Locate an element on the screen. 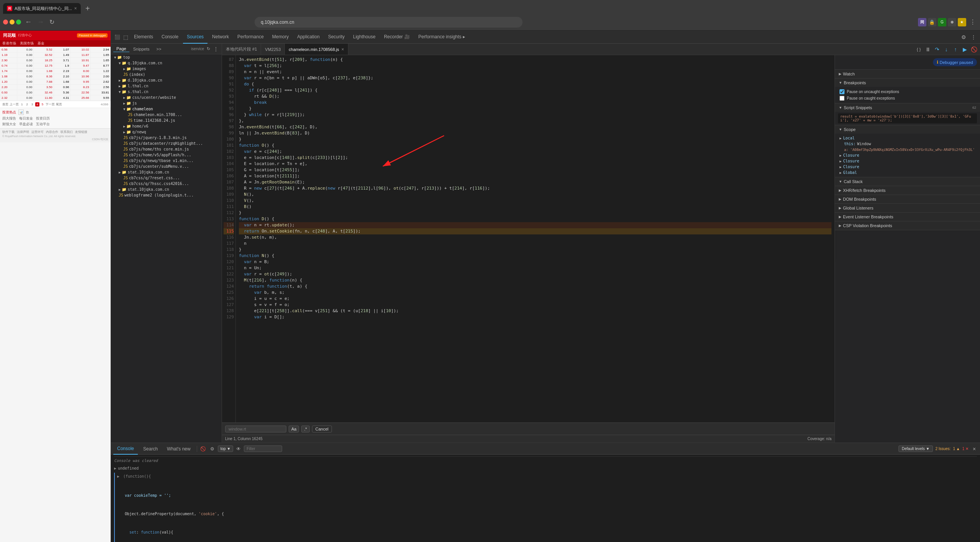 The width and height of the screenshot is (980, 542). chart-icon: 📊 is located at coordinates (21, 112).